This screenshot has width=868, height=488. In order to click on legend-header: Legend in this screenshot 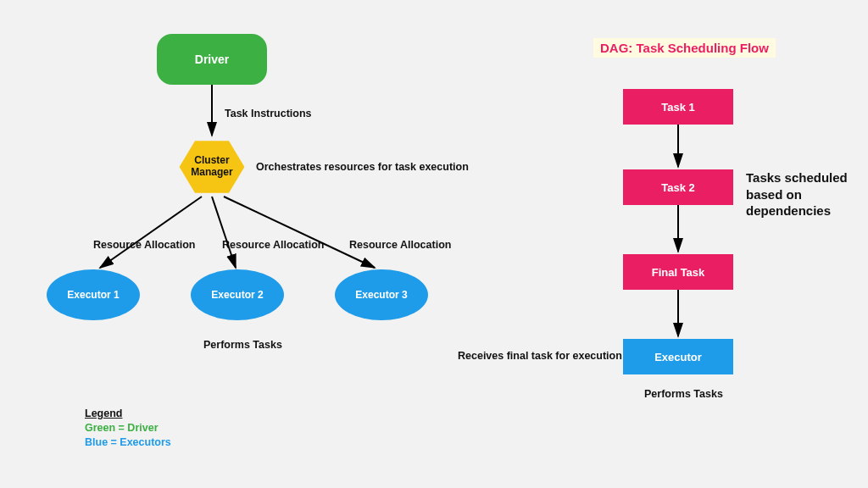, I will do `click(128, 413)`.